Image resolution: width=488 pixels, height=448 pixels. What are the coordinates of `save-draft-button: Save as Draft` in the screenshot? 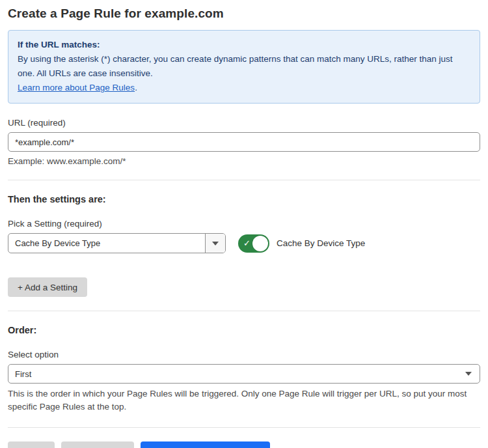 It's located at (98, 445).